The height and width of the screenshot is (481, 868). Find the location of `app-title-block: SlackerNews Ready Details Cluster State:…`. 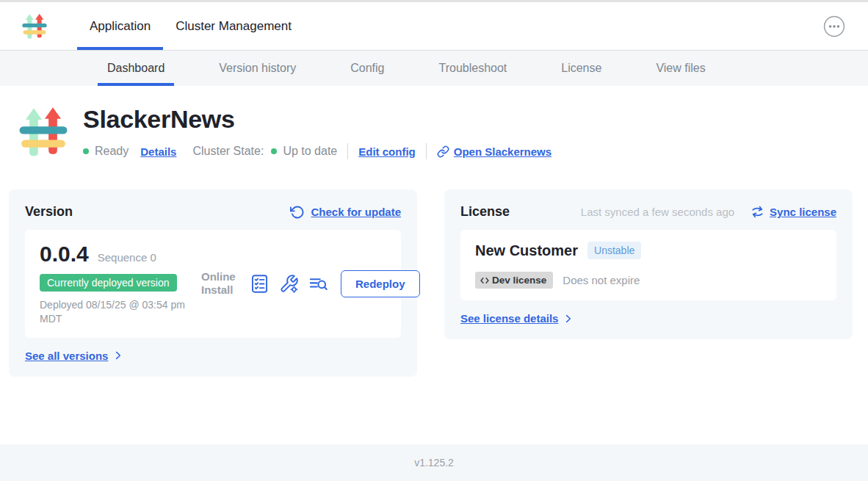

app-title-block: SlackerNews Ready Details Cluster State:… is located at coordinates (441, 132).